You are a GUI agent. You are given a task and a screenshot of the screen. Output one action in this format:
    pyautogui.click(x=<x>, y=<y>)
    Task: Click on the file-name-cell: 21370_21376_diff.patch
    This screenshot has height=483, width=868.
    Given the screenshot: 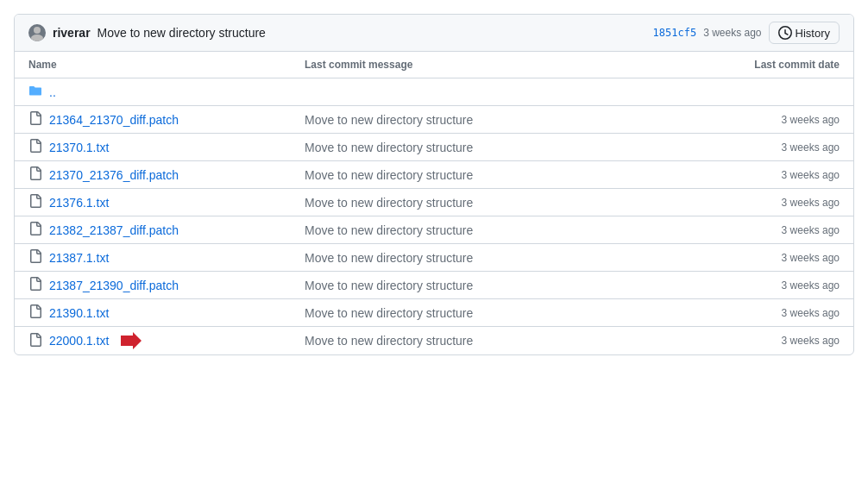 What is the action you would take?
    pyautogui.click(x=167, y=174)
    